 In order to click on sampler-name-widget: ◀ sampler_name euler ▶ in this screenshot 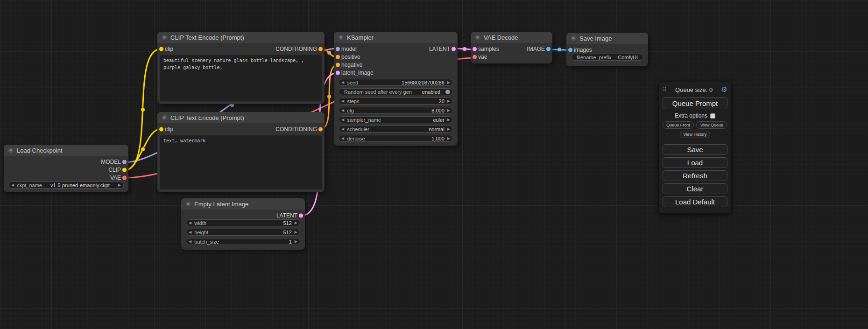, I will do `click(396, 119)`.